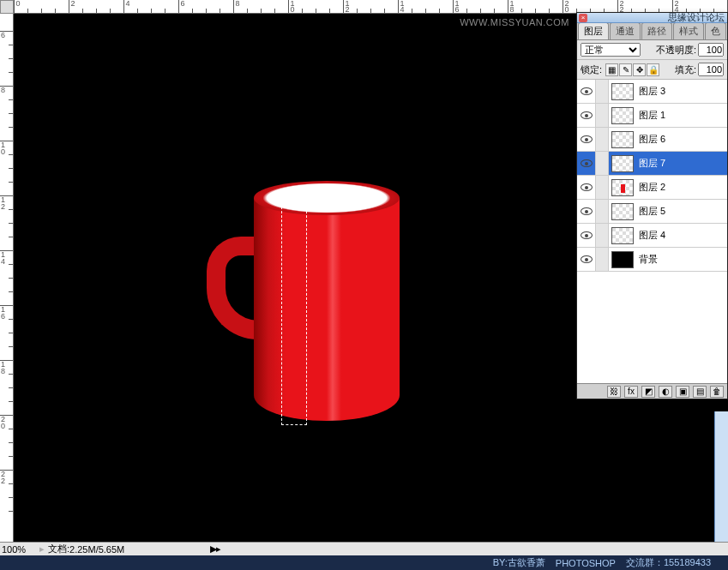  I want to click on watermark-text: WWW.MISSYUAN.COM, so click(514, 22).